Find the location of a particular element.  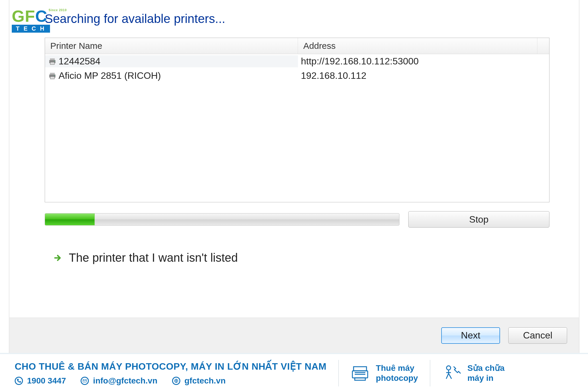

dialog-heading: Searching for available printers... is located at coordinates (297, 19).